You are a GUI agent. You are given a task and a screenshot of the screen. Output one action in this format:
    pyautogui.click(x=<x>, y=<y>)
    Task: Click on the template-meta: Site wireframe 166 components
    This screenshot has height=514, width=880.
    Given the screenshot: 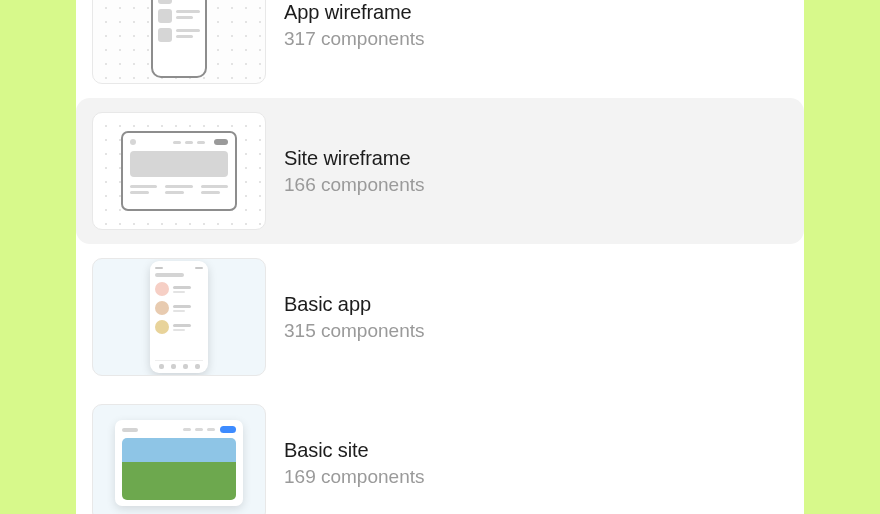 What is the action you would take?
    pyautogui.click(x=354, y=172)
    